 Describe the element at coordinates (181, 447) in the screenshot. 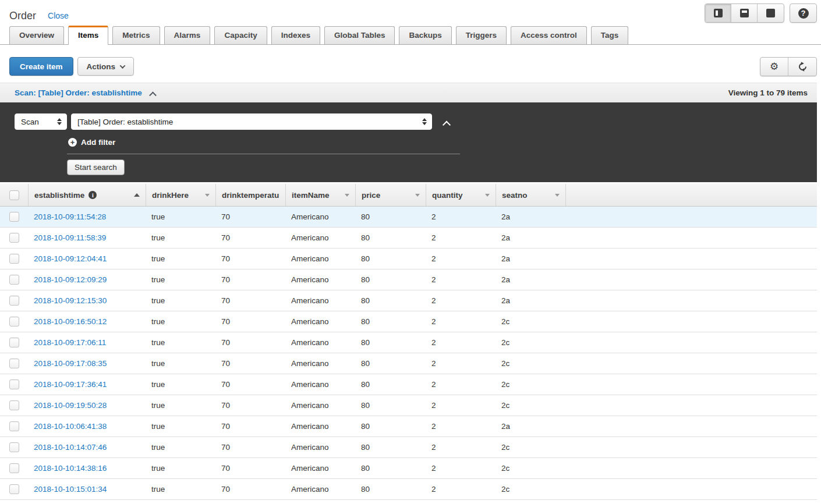

I see `cell-drinkHere: true` at that location.